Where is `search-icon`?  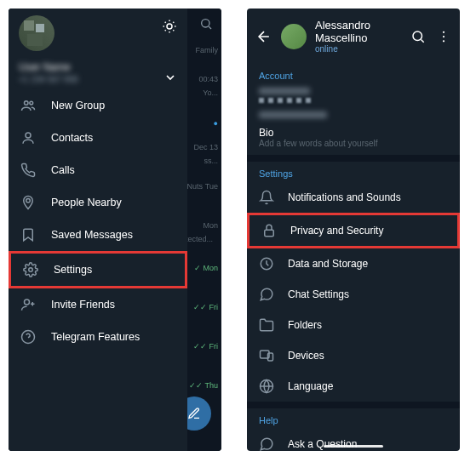 search-icon is located at coordinates (418, 37).